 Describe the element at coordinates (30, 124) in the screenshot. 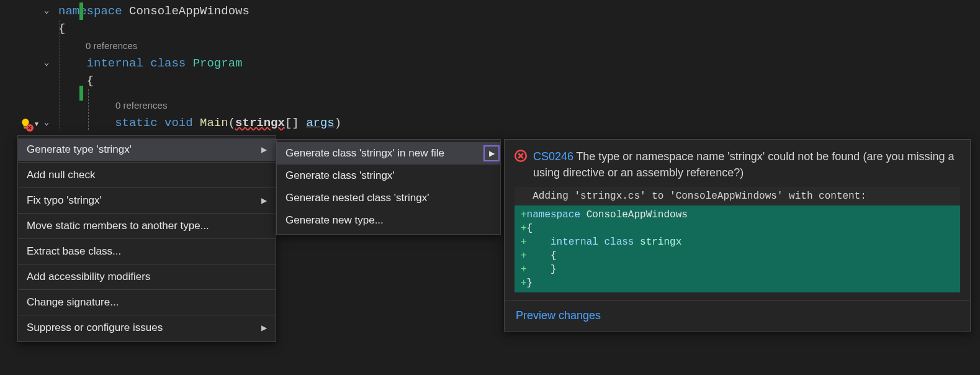

I see `quick-actions-button: ✕ ▼` at that location.